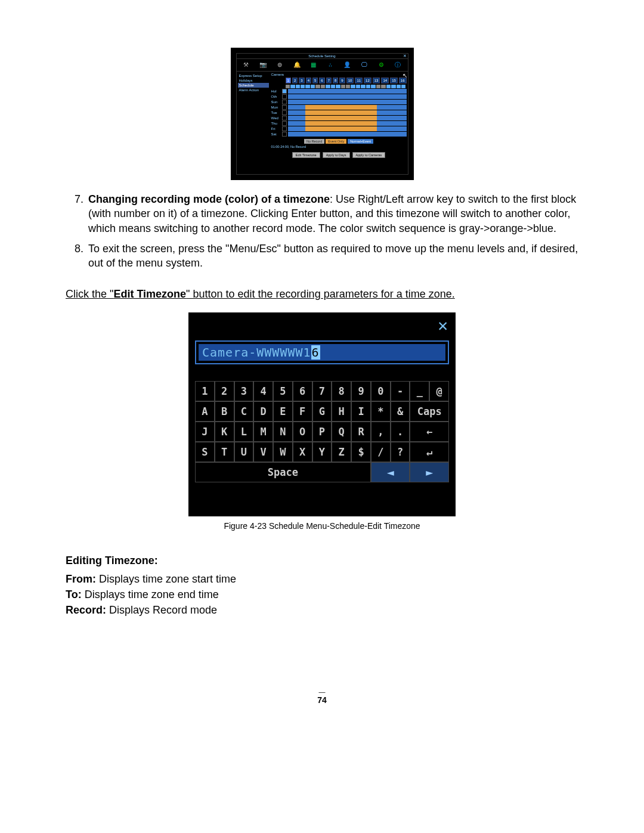  What do you see at coordinates (302, 80) in the screenshot?
I see `camera-num: 3` at bounding box center [302, 80].